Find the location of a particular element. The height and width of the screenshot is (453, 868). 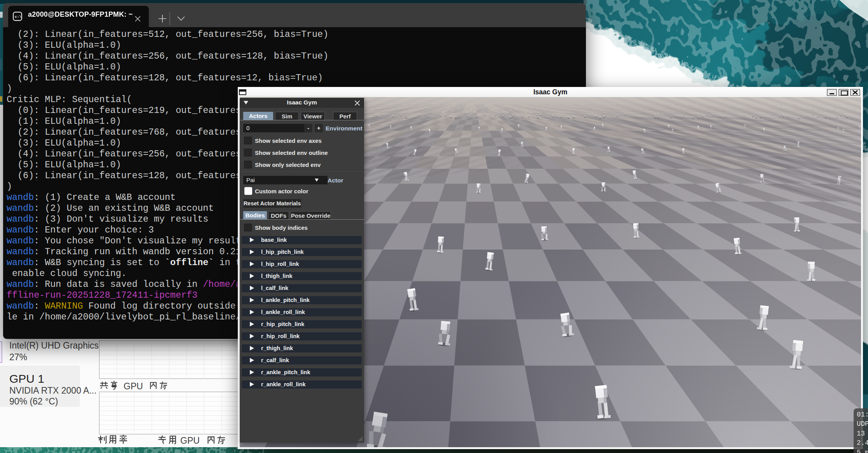

svg-text: 90% (62 °C) is located at coordinates (34, 401).